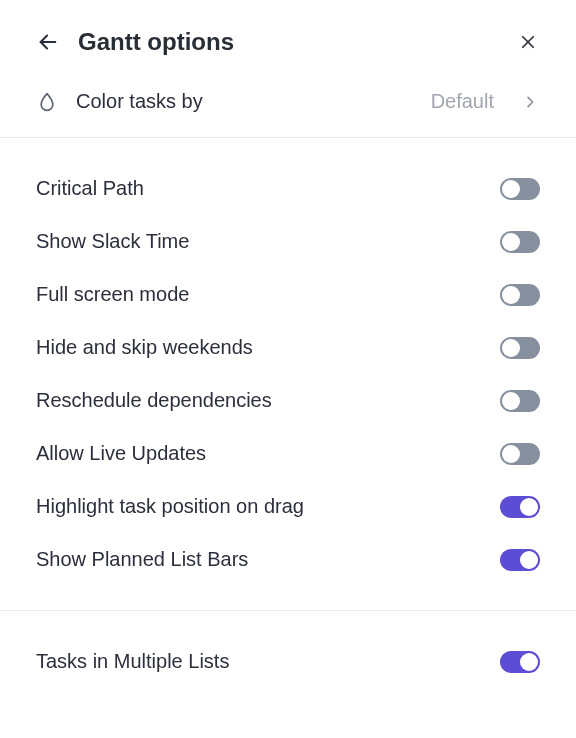 The height and width of the screenshot is (738, 576). I want to click on option-row-7: Show Planned List Bars, so click(288, 560).